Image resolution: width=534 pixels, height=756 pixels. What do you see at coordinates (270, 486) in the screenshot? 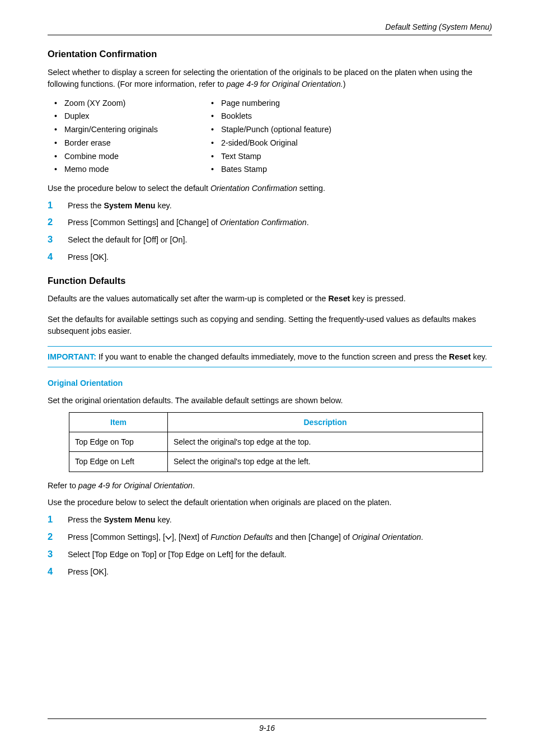
I see `para-oo-ref: Refer to page 4-9 for Original Orientati…` at bounding box center [270, 486].